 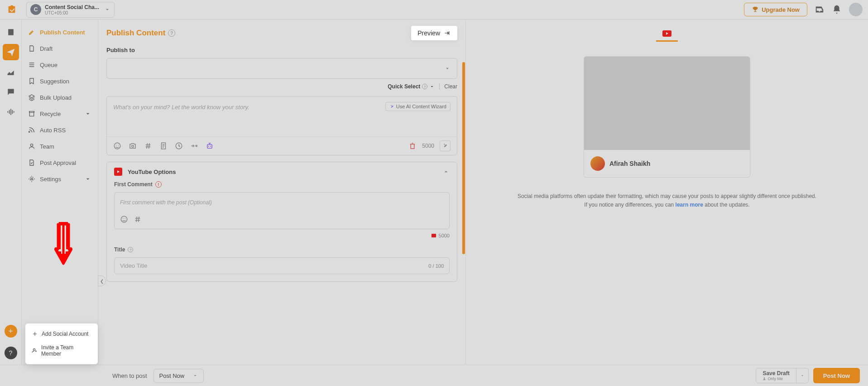 I want to click on account-selector, so click(x=282, y=68).